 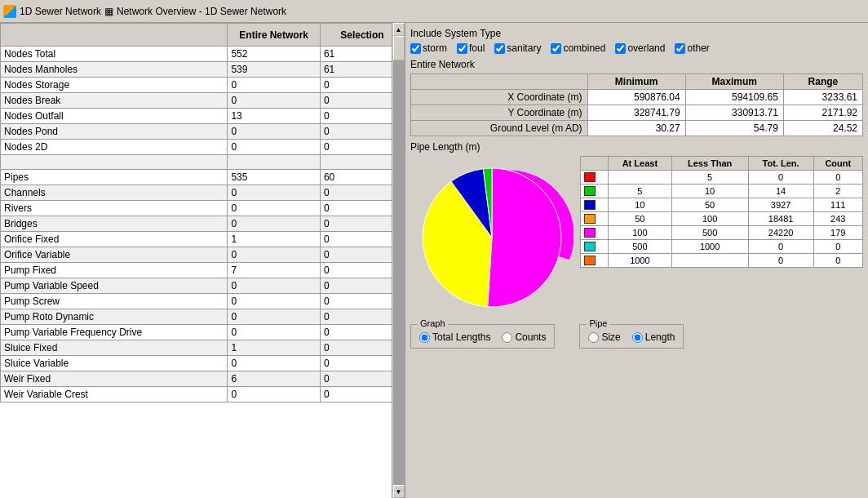 I want to click on row-entire: 552, so click(x=274, y=54).